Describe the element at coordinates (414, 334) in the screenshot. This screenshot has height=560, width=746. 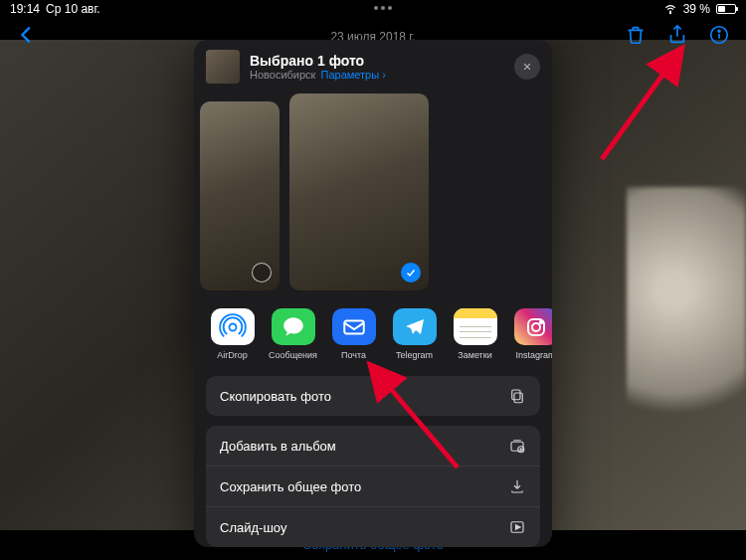
I see `share-app-telegram: Telegram` at that location.